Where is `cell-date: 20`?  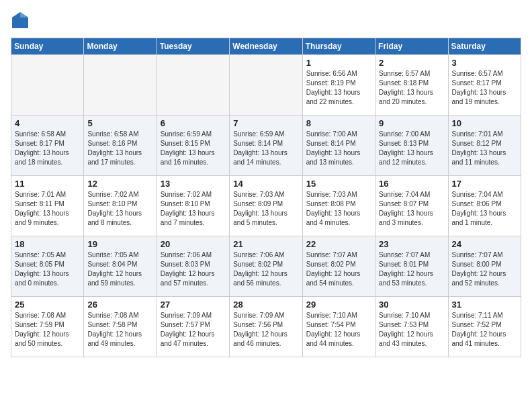 cell-date: 20 is located at coordinates (193, 244).